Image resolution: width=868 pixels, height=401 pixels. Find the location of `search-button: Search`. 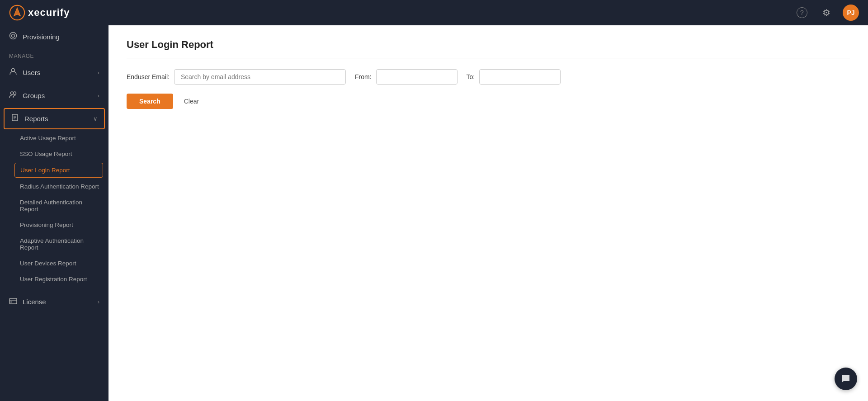

search-button: Search is located at coordinates (150, 101).